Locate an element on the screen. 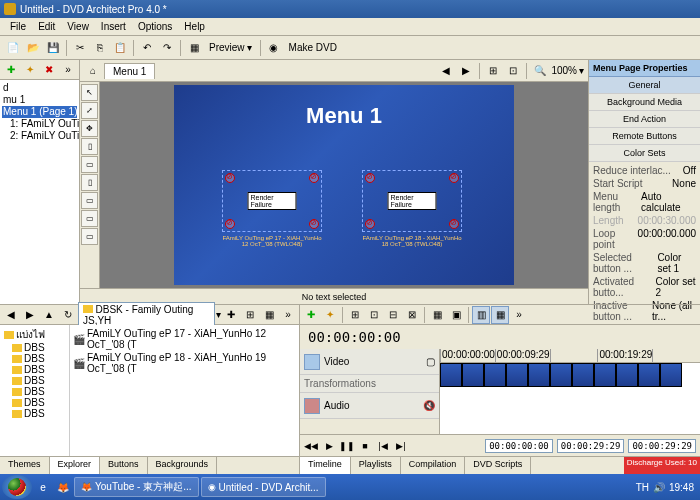 Image resolution: width=700 pixels, height=500 pixels. video-clip is located at coordinates (561, 376).